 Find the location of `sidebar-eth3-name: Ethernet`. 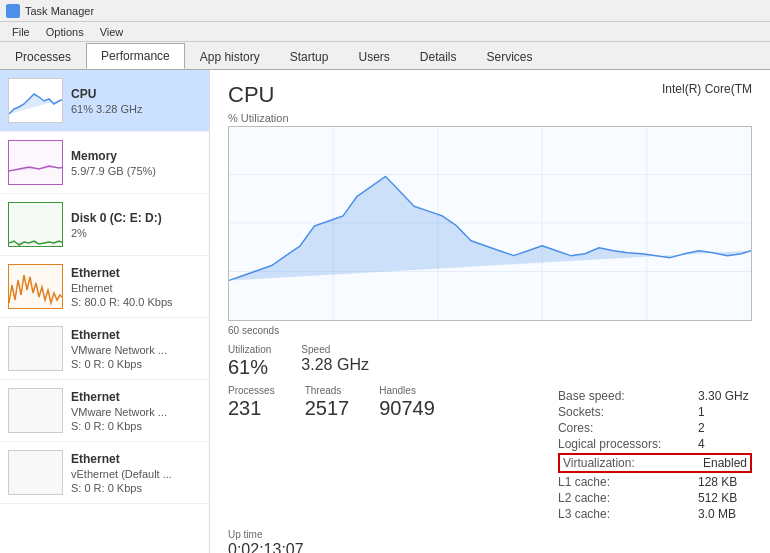

sidebar-eth3-name: Ethernet is located at coordinates (136, 397).